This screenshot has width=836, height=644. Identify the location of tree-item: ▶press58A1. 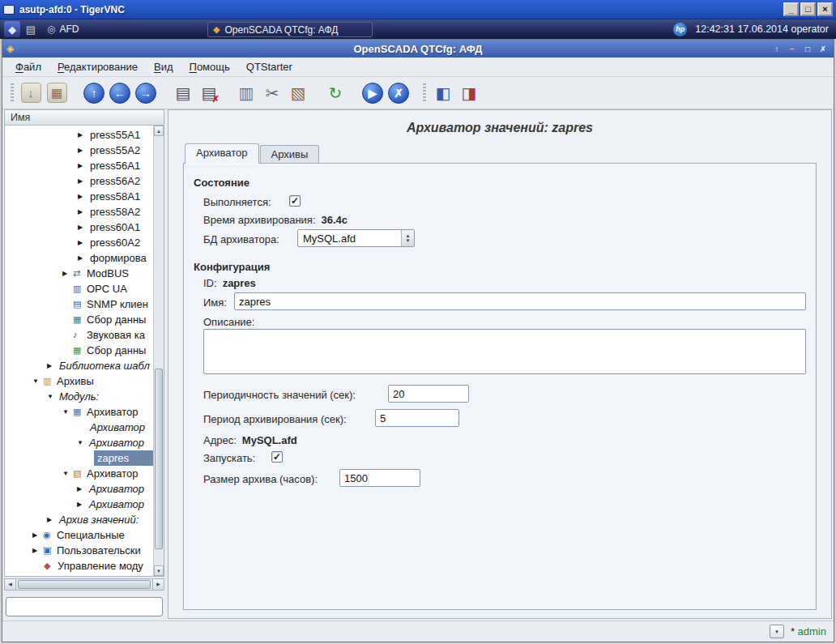
(79, 196).